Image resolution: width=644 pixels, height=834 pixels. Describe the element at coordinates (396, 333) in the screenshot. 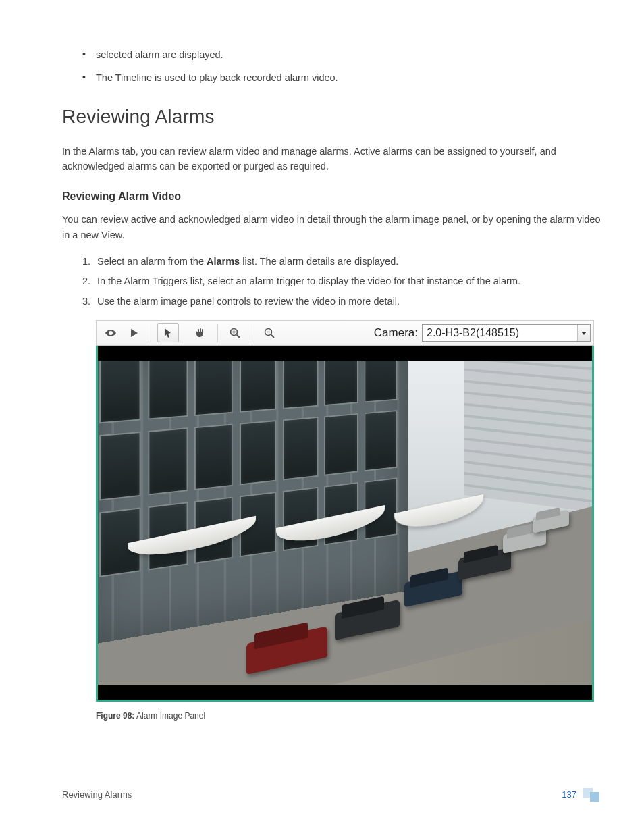

I see `camera-label: Camera:` at that location.